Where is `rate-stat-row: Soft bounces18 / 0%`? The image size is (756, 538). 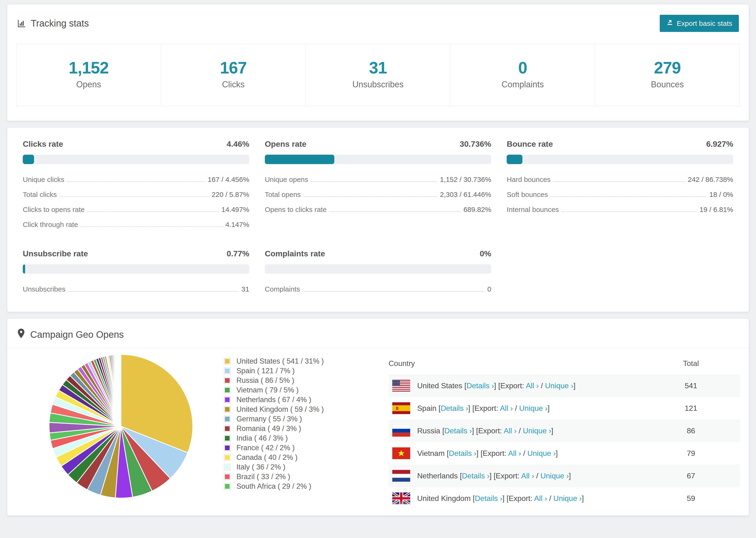 rate-stat-row: Soft bounces18 / 0% is located at coordinates (620, 195).